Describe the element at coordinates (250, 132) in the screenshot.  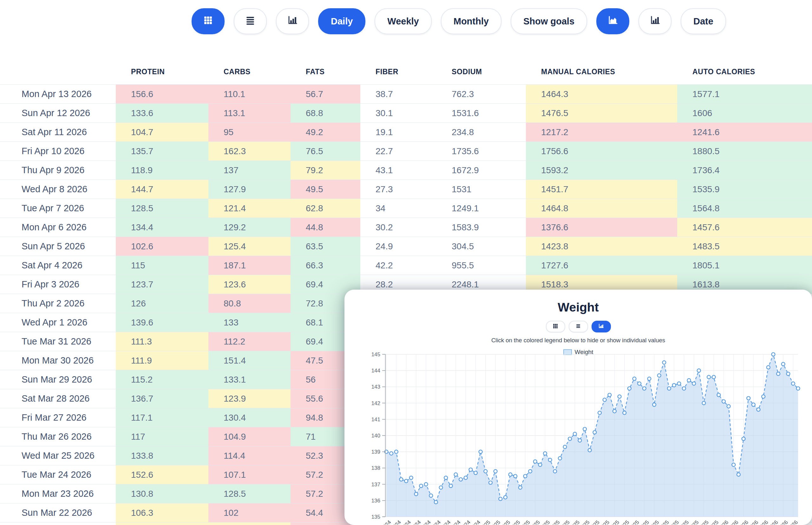
I see `nutrient-cell: 95` at that location.